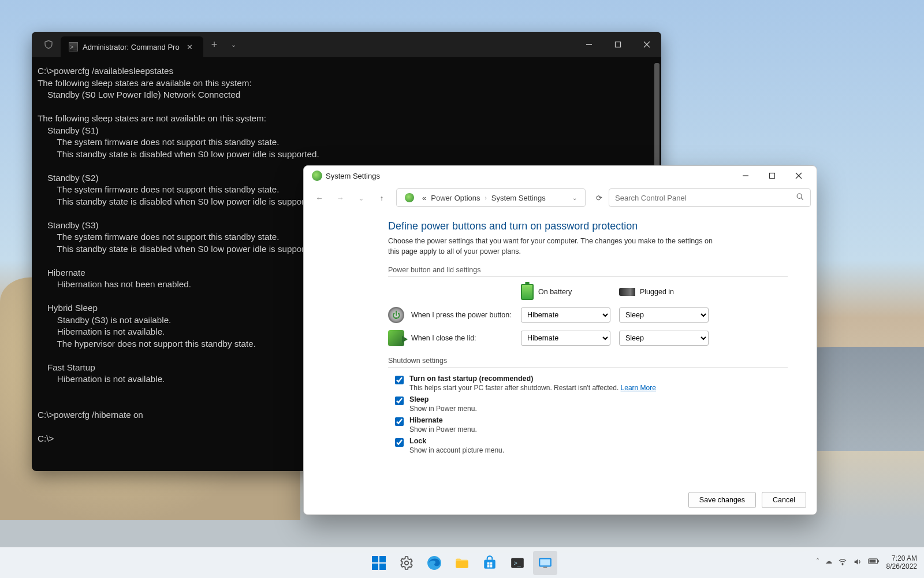 This screenshot has height=578, width=924. I want to click on shutdown-item: SleepShow in Power menu., so click(591, 404).